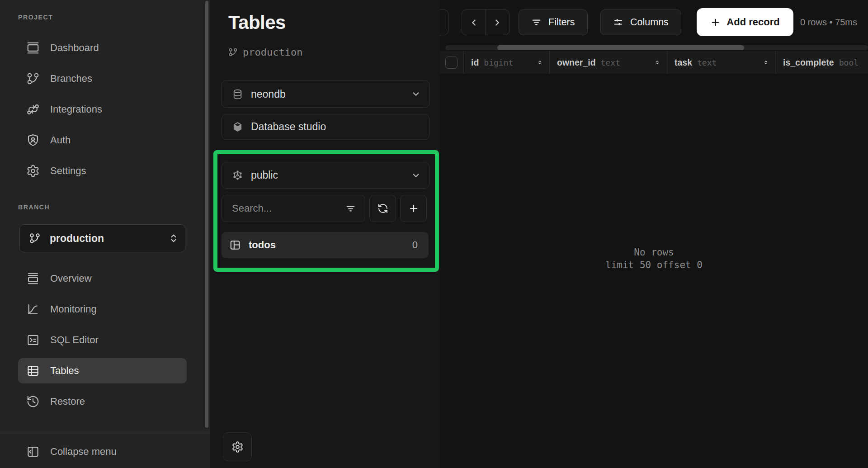  What do you see at coordinates (621, 48) in the screenshot?
I see `horizontal-scrollbar-thumb` at bounding box center [621, 48].